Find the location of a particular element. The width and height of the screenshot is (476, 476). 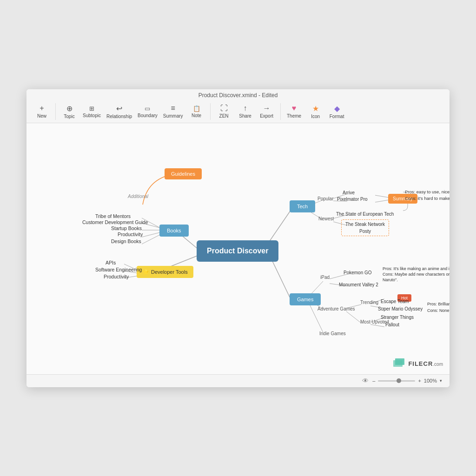

dev-productivity: Productivity is located at coordinates (116, 277).